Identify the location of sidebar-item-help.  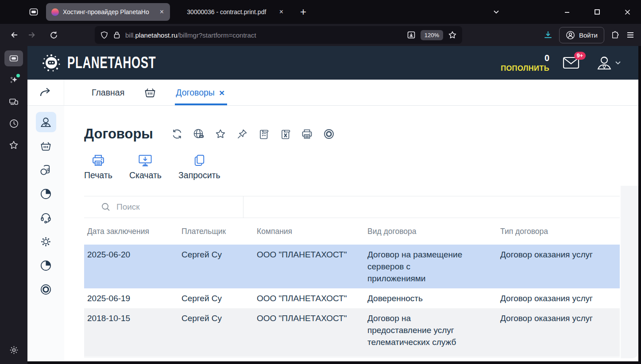
(46, 289).